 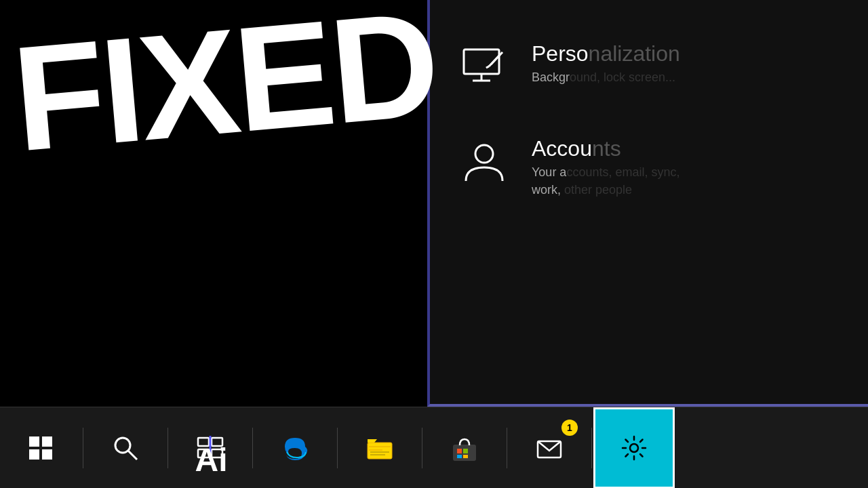 What do you see at coordinates (649, 167) in the screenshot?
I see `settings-item-accounts: Accounts Your accounts, email, sync, wor…` at bounding box center [649, 167].